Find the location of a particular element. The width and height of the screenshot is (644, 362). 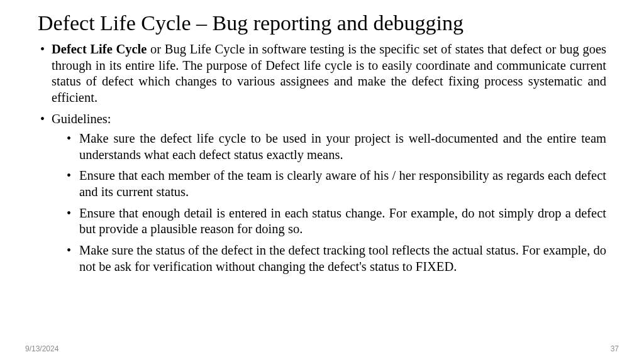

slide-footer: 9/13/2024 37 is located at coordinates (322, 349).